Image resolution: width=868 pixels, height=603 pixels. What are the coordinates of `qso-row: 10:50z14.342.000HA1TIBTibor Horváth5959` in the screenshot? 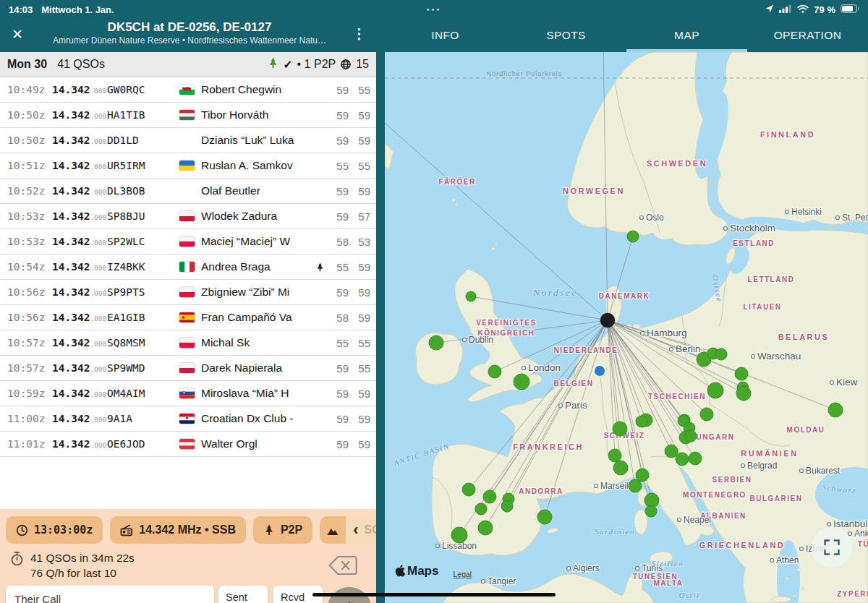 It's located at (188, 116).